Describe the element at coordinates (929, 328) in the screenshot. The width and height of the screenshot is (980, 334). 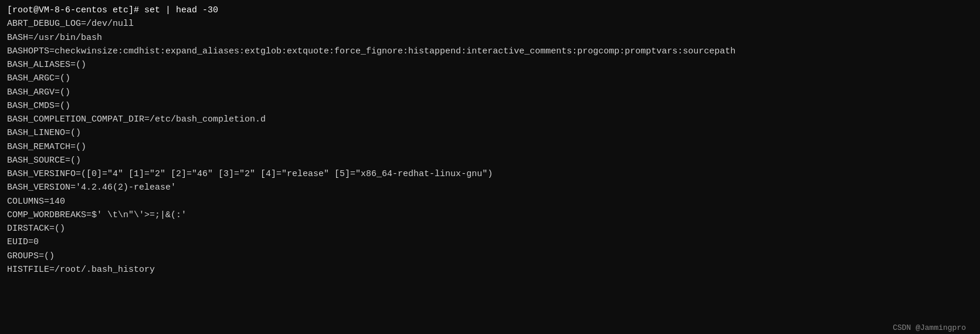
I see `watermark: CSDN @Jammingpro` at that location.